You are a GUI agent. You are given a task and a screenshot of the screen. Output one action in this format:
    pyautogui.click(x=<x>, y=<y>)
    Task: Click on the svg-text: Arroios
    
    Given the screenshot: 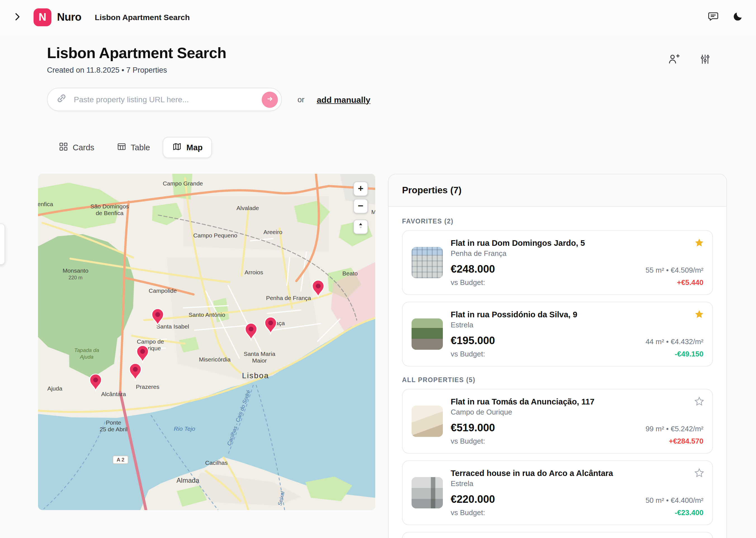 What is the action you would take?
    pyautogui.click(x=254, y=272)
    